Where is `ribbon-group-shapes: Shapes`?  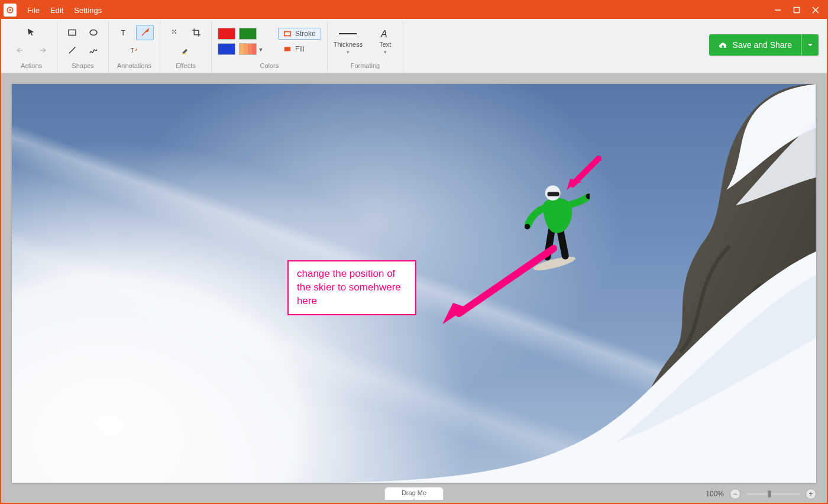
ribbon-group-shapes: Shapes is located at coordinates (83, 47).